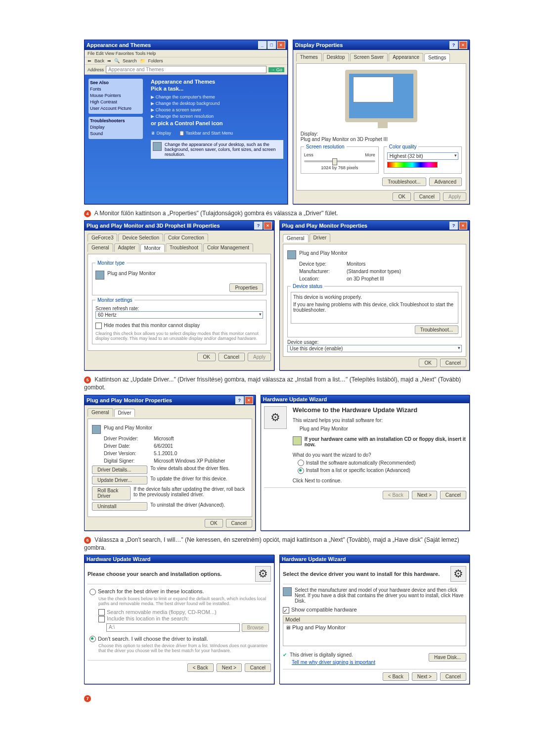 The height and width of the screenshot is (756, 534). I want to click on wiz3-back-button: < Back, so click(396, 677).